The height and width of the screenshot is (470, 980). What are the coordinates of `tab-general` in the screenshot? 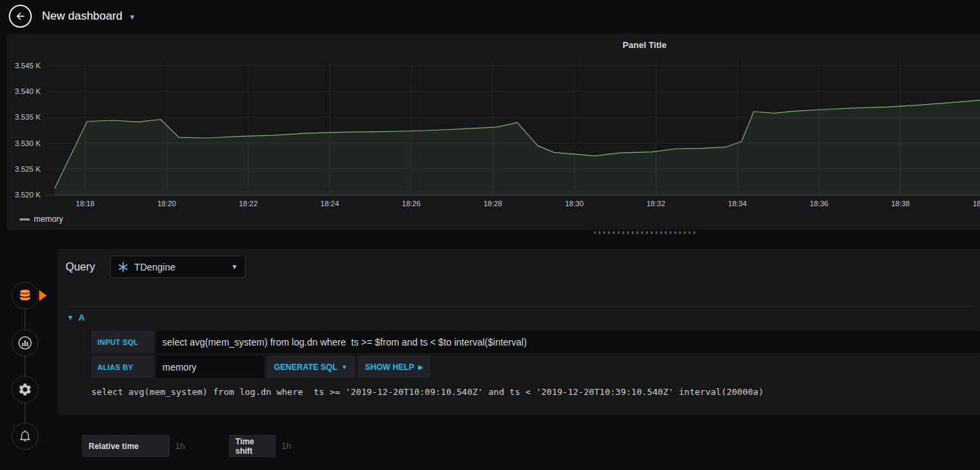 It's located at (25, 390).